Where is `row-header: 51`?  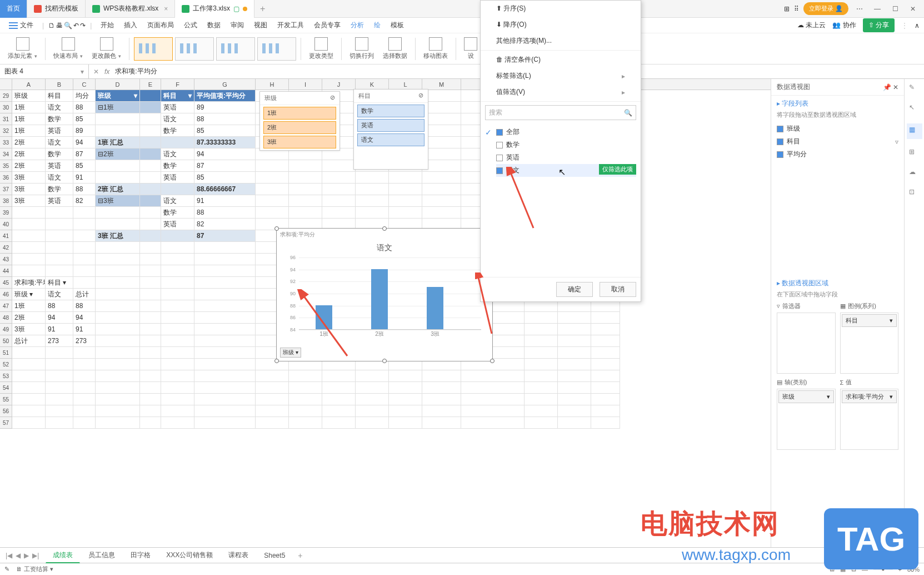 row-header: 51 is located at coordinates (6, 353).